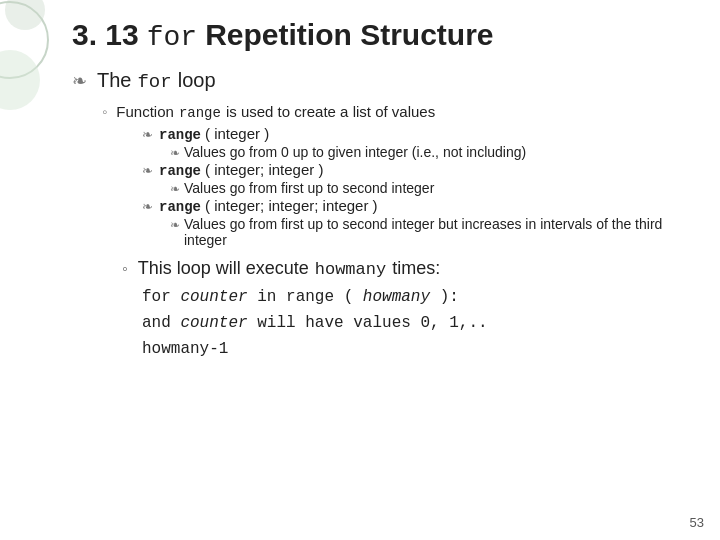 The image size is (720, 540). What do you see at coordinates (309, 188) in the screenshot?
I see `range-sub-text-2: Values go from first up to second intege…` at bounding box center [309, 188].